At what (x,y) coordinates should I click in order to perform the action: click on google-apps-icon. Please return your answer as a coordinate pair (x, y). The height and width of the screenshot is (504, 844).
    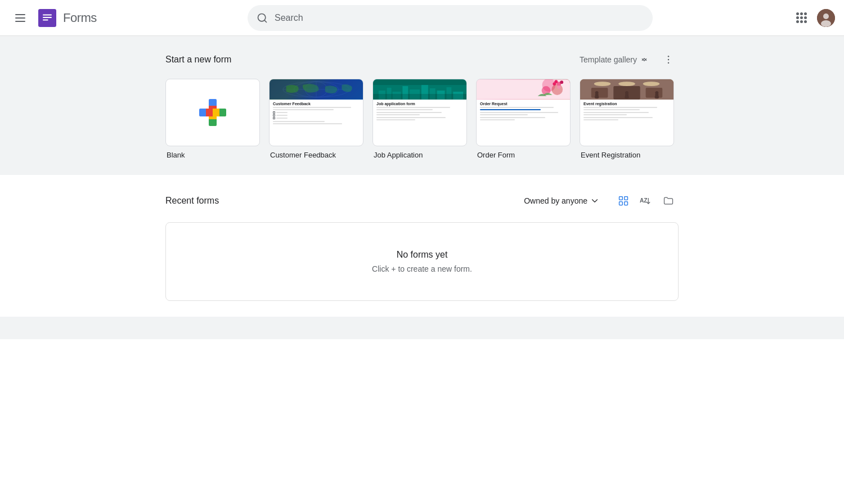
    Looking at the image, I should click on (801, 18).